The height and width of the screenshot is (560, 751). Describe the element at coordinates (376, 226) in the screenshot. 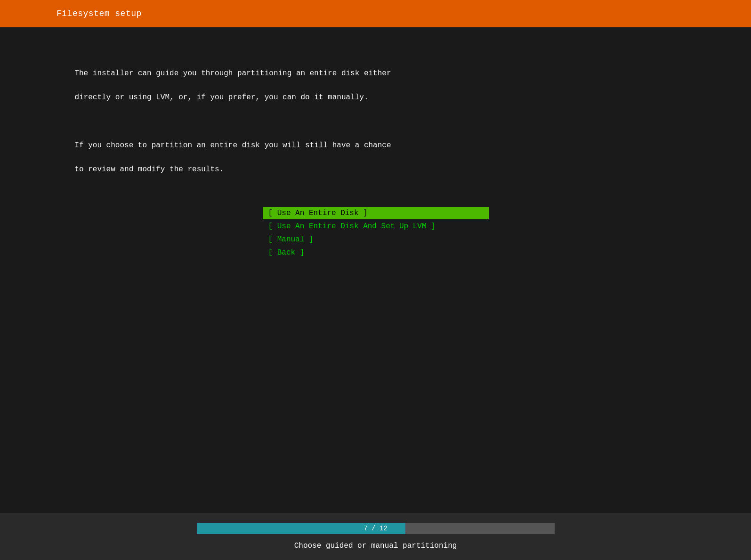

I see `menu-item-use-entire-disk-lvm: [ Use An Entire Disk And Set Up LVM ]` at that location.